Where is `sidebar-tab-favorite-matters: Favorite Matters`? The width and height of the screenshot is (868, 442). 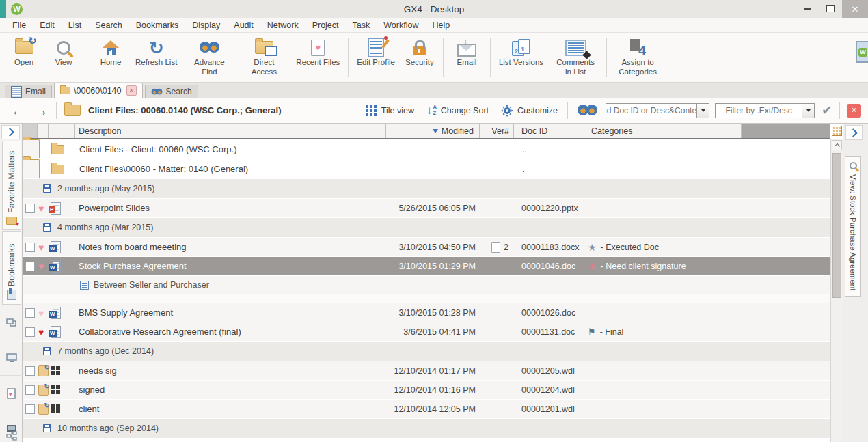
sidebar-tab-favorite-matters: Favorite Matters is located at coordinates (12, 185).